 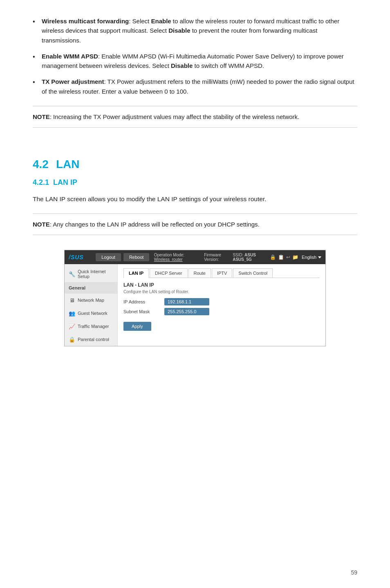 What do you see at coordinates (199, 61) in the screenshot?
I see `bullet-text-2: Enable WMM APSD: Enable WMM APSD (Wi-Fi …` at bounding box center [199, 61].